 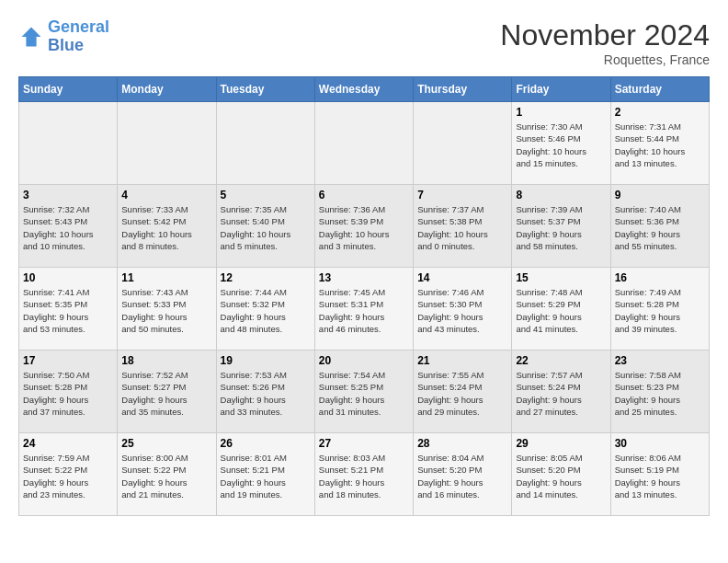 What do you see at coordinates (79, 37) in the screenshot?
I see `logo-text: General Blue` at bounding box center [79, 37].